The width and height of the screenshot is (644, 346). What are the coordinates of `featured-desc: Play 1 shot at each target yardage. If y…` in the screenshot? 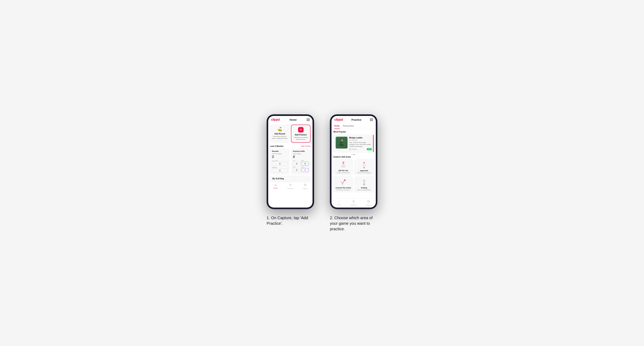 It's located at (360, 144).